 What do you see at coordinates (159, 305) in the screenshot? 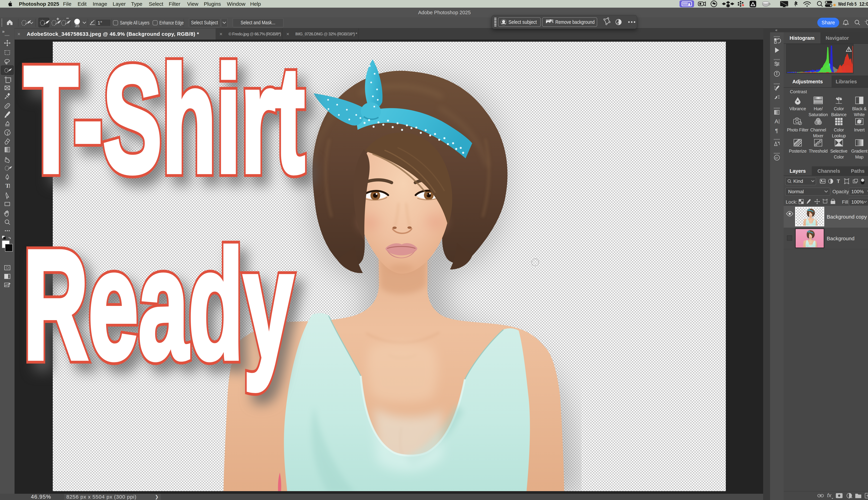
I see `svg-text: Ready` at bounding box center [159, 305].